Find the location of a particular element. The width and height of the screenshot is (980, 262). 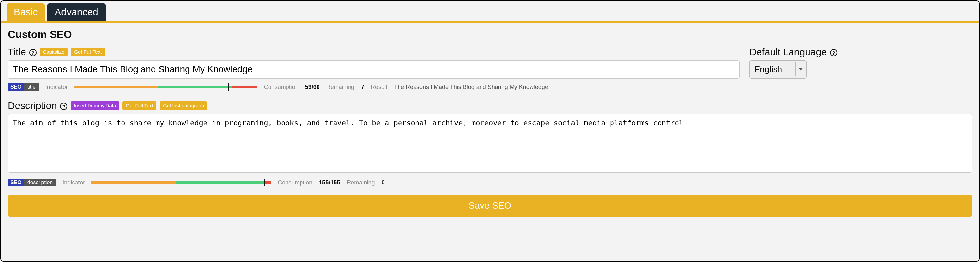

title-meta-row: SEO title Indicator Consumption 53/60 Re… is located at coordinates (374, 87).